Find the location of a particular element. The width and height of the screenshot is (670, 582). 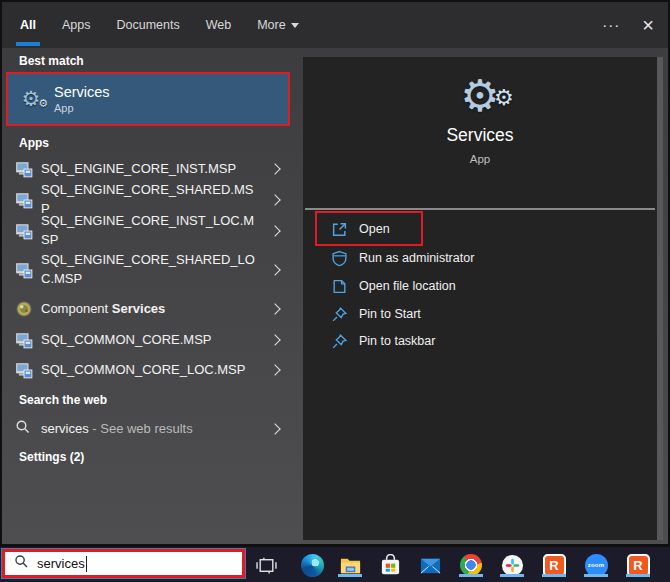

tab-all-label: All is located at coordinates (28, 25).